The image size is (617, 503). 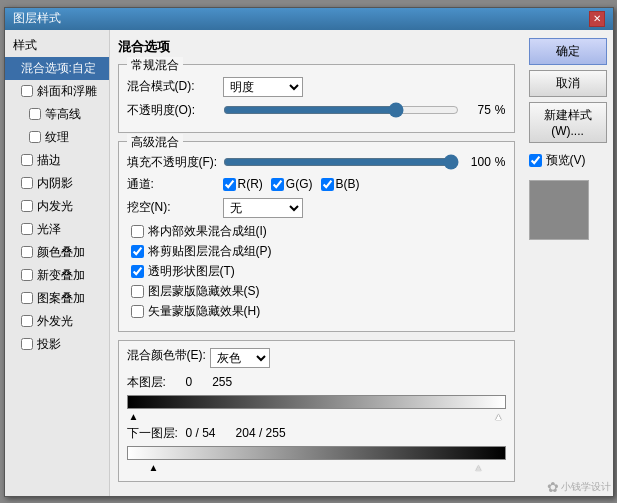 What do you see at coordinates (222, 382) in the screenshot?
I see `this-layer-end: 255` at bounding box center [222, 382].